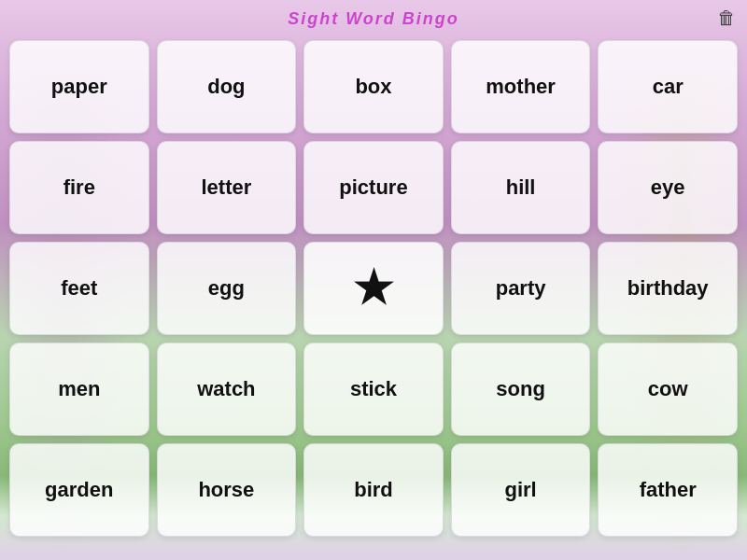  Describe the element at coordinates (79, 288) in the screenshot. I see `bingo-cell-feet: feet` at that location.